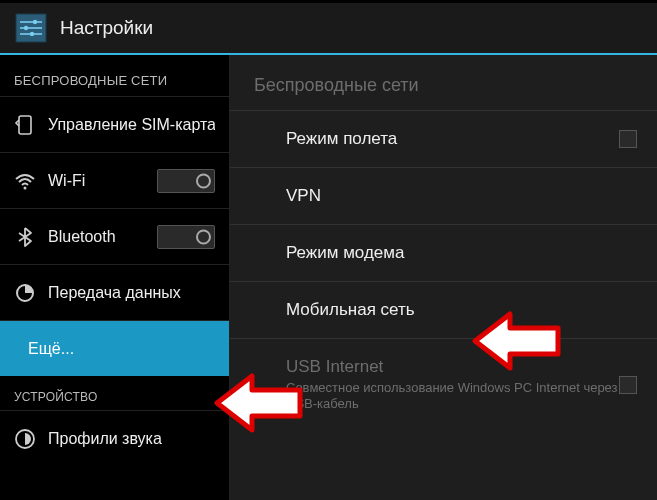  What do you see at coordinates (628, 139) in the screenshot?
I see `airplane-checkbox` at bounding box center [628, 139].